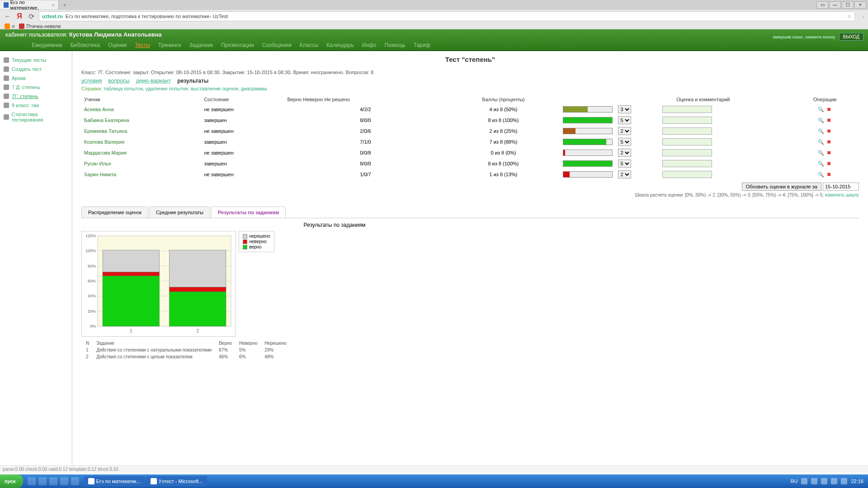 The image size is (868, 488). I want to click on bookmark-item: л, so click(9, 26).